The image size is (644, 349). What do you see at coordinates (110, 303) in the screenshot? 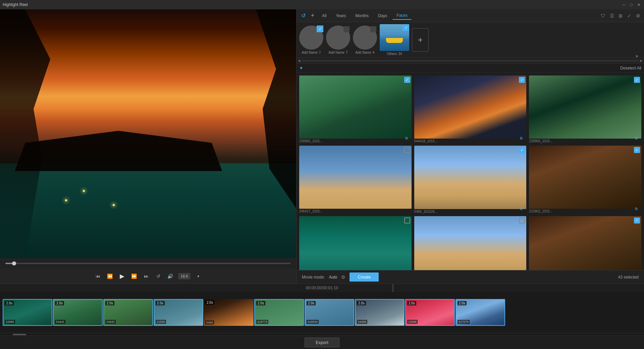
I see `clip-duration-3: 2.0s` at bounding box center [110, 303].